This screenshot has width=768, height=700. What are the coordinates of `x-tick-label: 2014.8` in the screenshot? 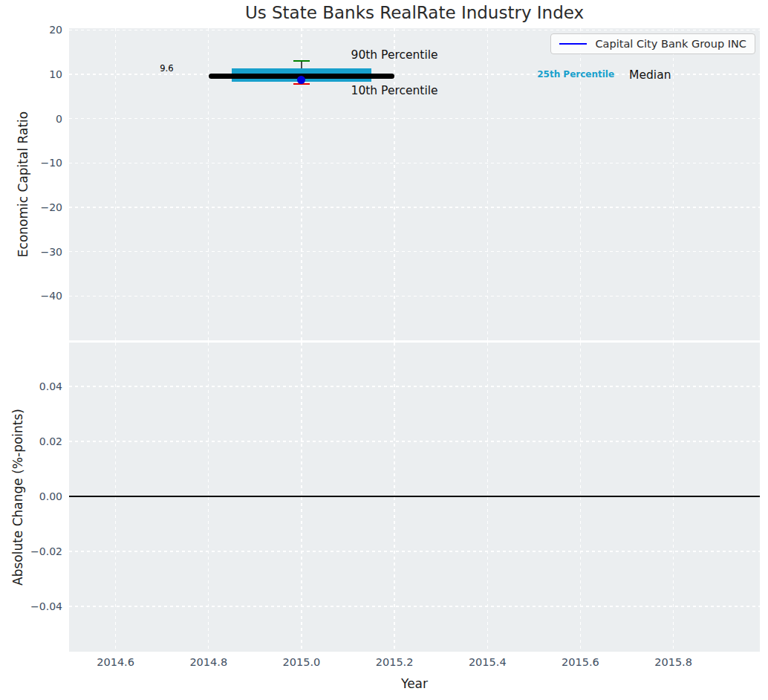 It's located at (208, 662).